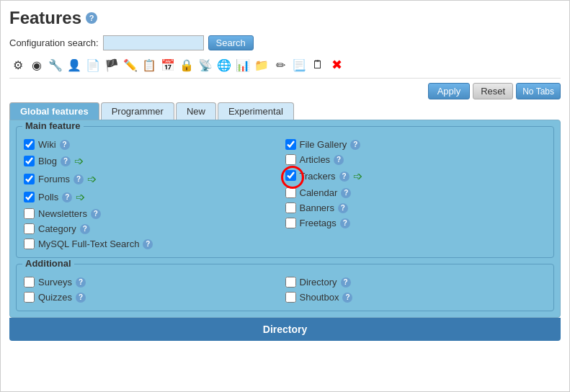 Image resolution: width=570 pixels, height=392 pixels. I want to click on additional-left-col: Surveys ? Quizzes ?, so click(154, 290).